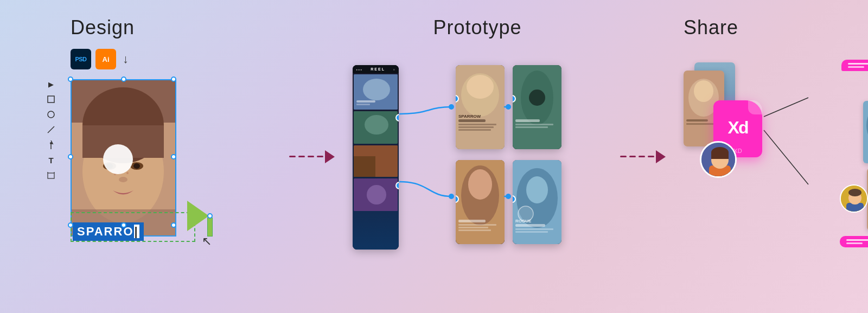 The image size is (868, 313). What do you see at coordinates (51, 114) in the screenshot?
I see `ellipse-tool` at bounding box center [51, 114].